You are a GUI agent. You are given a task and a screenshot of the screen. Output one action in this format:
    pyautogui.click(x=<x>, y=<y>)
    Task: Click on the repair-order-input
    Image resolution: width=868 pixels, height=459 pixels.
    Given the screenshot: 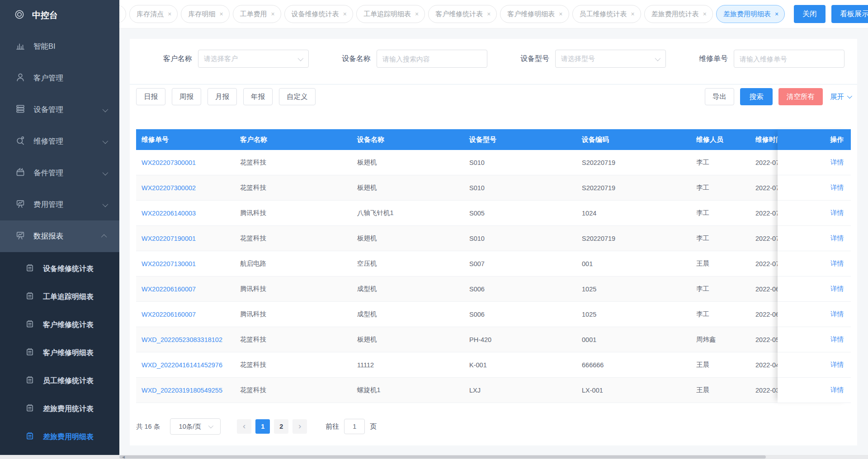 What is the action you would take?
    pyautogui.click(x=789, y=59)
    